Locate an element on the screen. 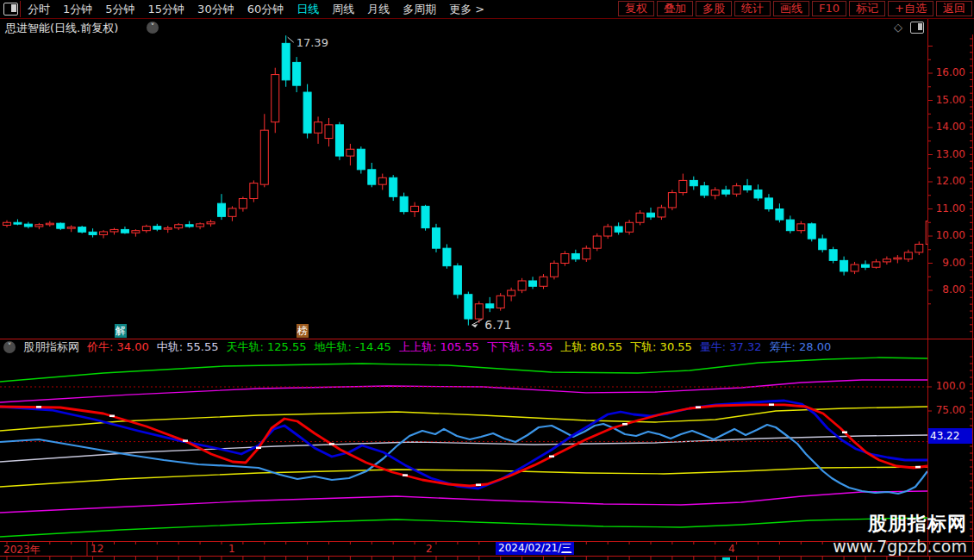  indicator-value-badge: 43.22 is located at coordinates (950, 436).